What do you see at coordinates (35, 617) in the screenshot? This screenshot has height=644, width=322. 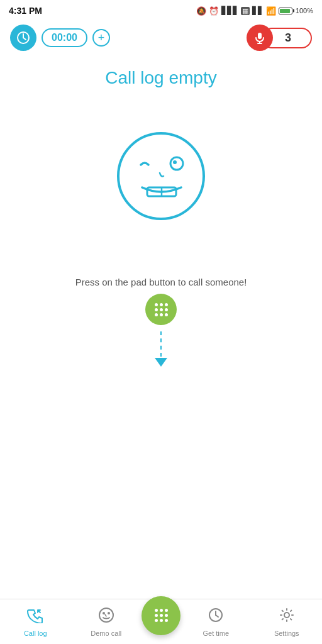 I see `call-log-icon` at bounding box center [35, 617].